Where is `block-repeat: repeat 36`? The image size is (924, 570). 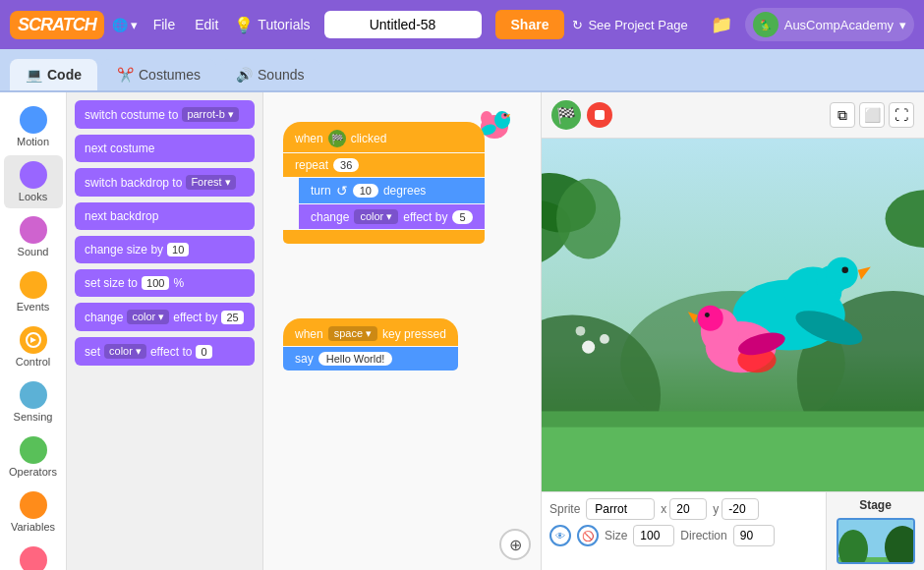
block-repeat: repeat 36 is located at coordinates (383, 165).